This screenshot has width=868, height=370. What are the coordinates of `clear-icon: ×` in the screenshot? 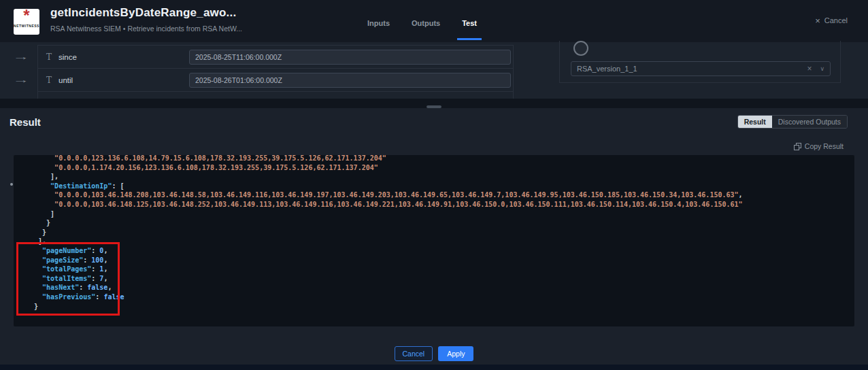 It's located at (809, 69).